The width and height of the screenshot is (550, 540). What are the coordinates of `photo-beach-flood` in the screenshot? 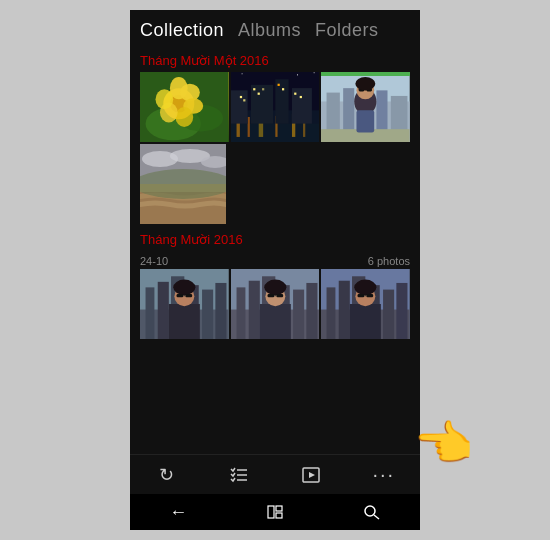 It's located at (183, 184).